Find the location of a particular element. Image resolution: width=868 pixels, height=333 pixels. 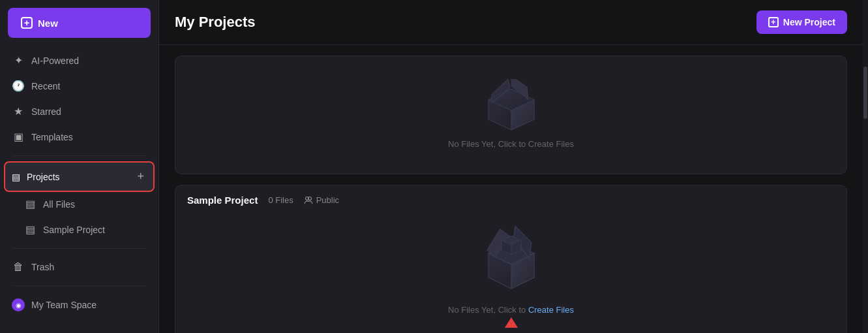

sidebar-item-projects-label: Projects is located at coordinates (43, 177).